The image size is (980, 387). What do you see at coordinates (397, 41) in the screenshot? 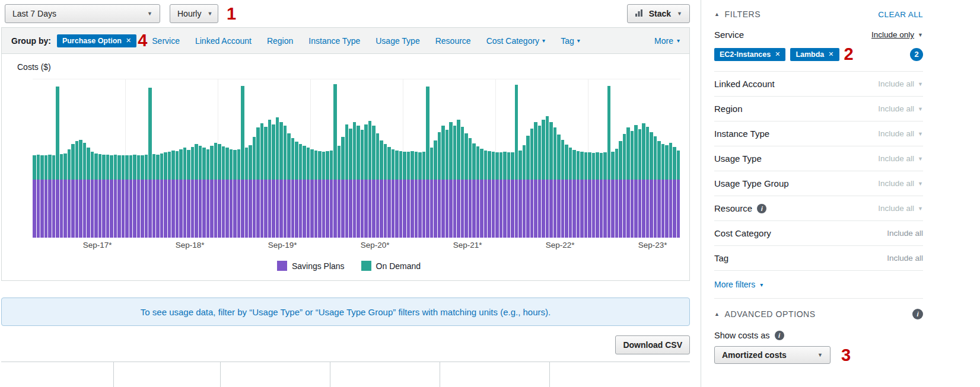
I see `group-by-link-usage-type: Usage Type` at bounding box center [397, 41].